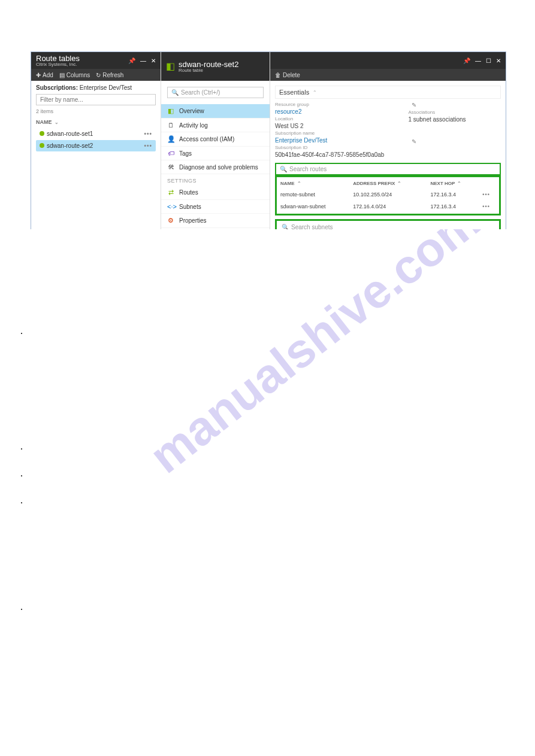 This screenshot has height=756, width=535. I want to click on table-row: remote-subnet10.102.255.0/24172.16.3.4 •…, so click(388, 195).